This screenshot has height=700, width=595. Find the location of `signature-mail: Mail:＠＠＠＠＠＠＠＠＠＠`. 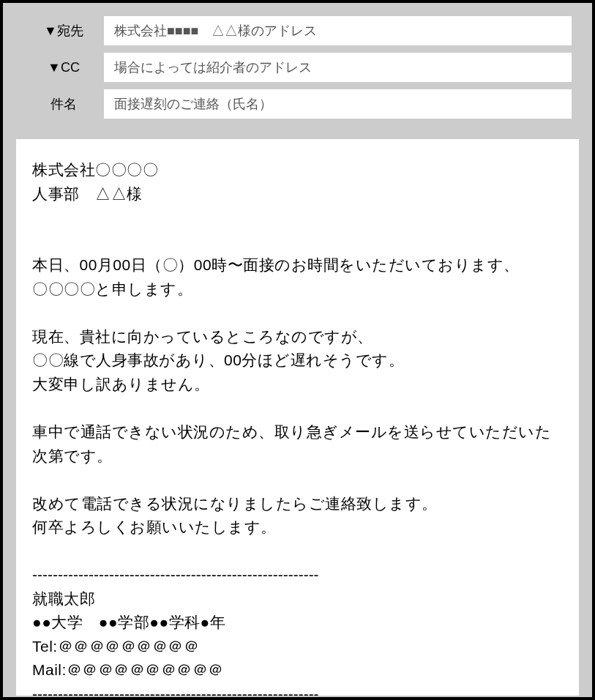

signature-mail: Mail:＠＠＠＠＠＠＠＠＠＠ is located at coordinates (297, 671).